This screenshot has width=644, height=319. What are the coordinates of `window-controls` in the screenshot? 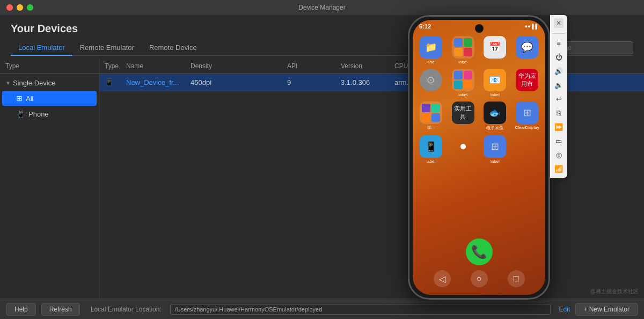 It's located at (20, 8).